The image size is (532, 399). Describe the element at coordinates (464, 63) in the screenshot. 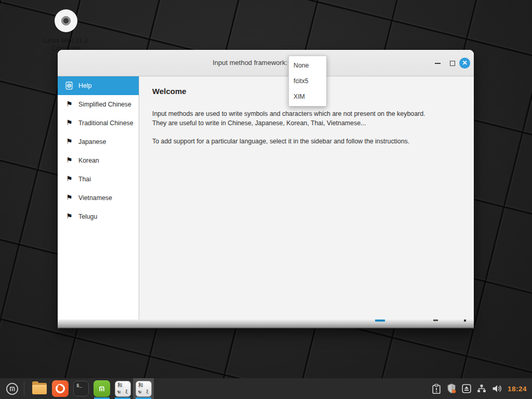

I see `close-button: ✕` at that location.